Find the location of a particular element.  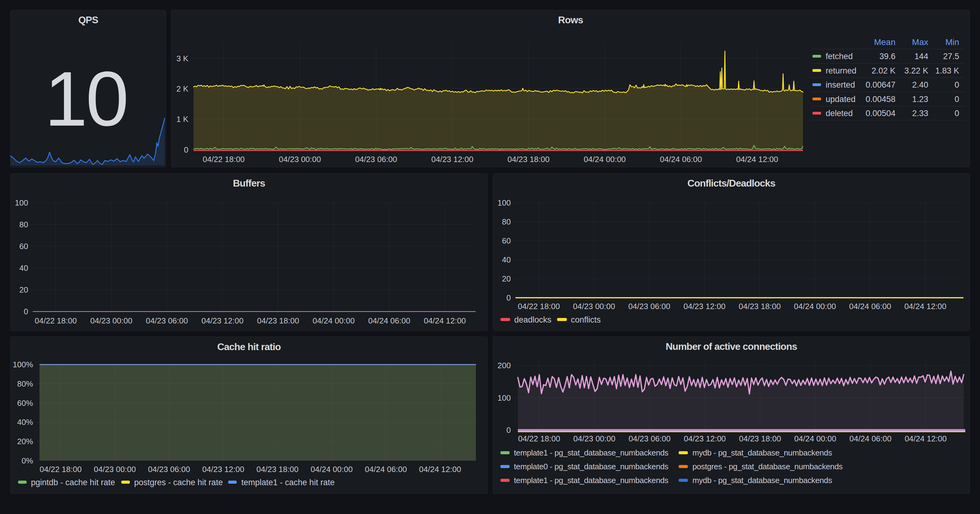

svg-text: postgres - cache hit rate is located at coordinates (179, 482).